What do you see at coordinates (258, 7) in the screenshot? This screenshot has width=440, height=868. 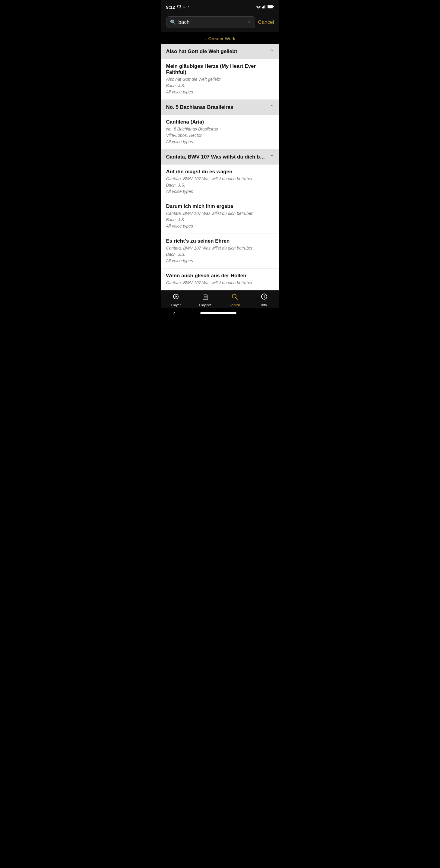 I see `wifi-icon` at bounding box center [258, 7].